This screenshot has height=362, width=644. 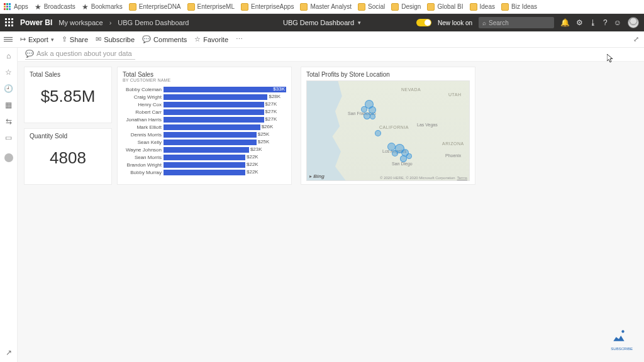 I want to click on tile-total-sales-by-customer: Total Sales BY CUSTOMER NAME Bobby Colem…, so click(x=204, y=126).